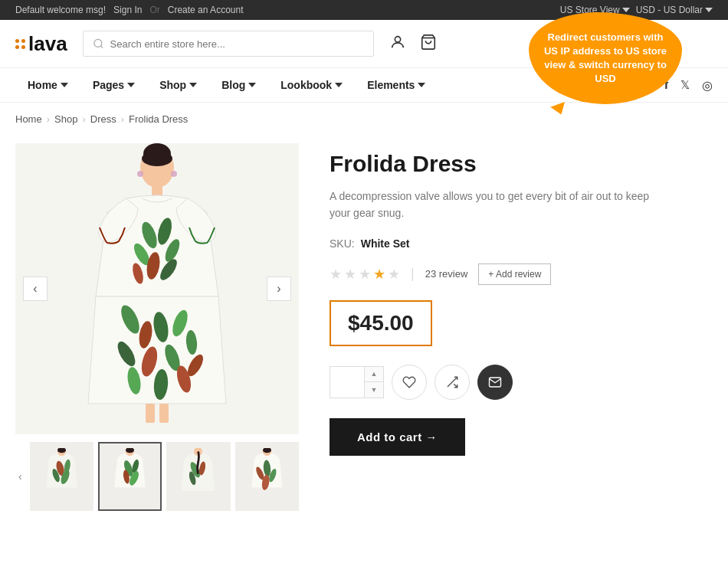 This screenshot has height=576, width=728. I want to click on nav-item-lookbook: Lookbook, so click(311, 85).